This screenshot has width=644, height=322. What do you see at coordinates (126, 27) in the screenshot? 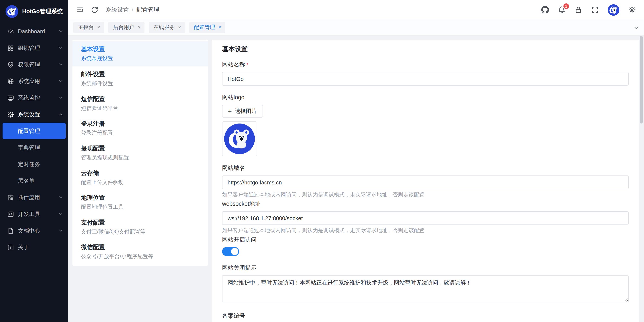
I see `tab-admin-users: 后台用户 ×` at bounding box center [126, 27].